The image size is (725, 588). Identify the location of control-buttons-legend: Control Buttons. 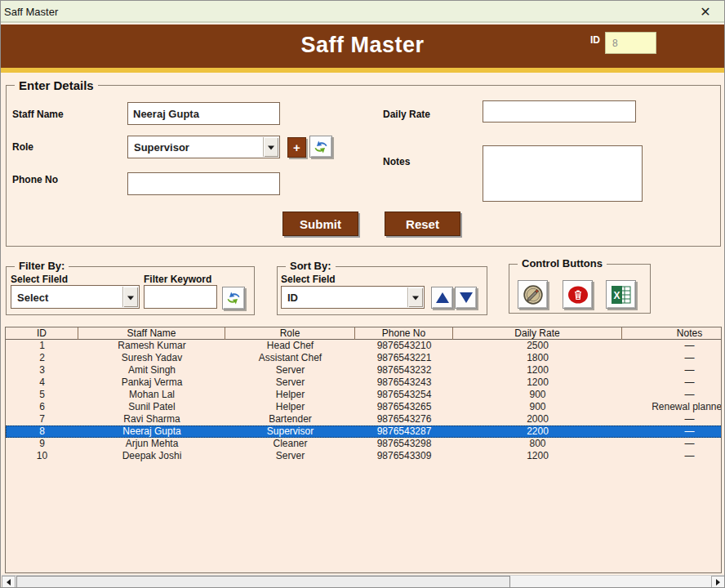
(562, 263).